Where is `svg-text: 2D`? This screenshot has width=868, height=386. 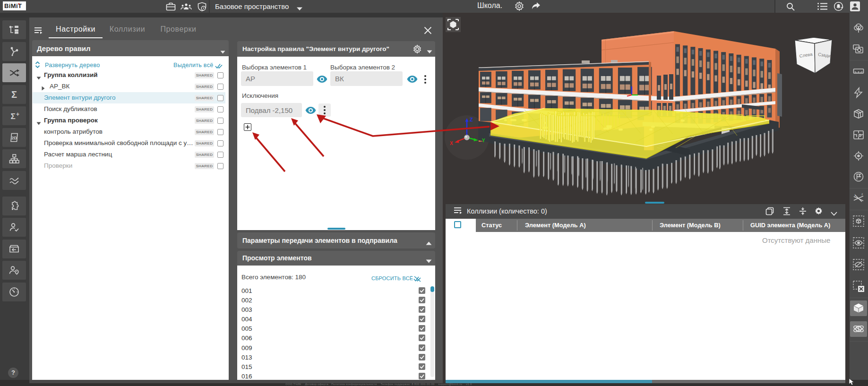 svg-text: 2D is located at coordinates (14, 138).